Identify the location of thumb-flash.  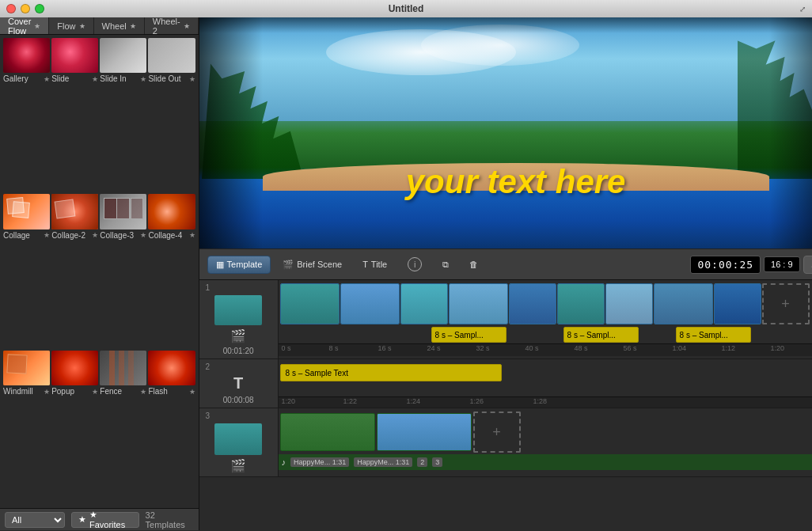
(171, 368).